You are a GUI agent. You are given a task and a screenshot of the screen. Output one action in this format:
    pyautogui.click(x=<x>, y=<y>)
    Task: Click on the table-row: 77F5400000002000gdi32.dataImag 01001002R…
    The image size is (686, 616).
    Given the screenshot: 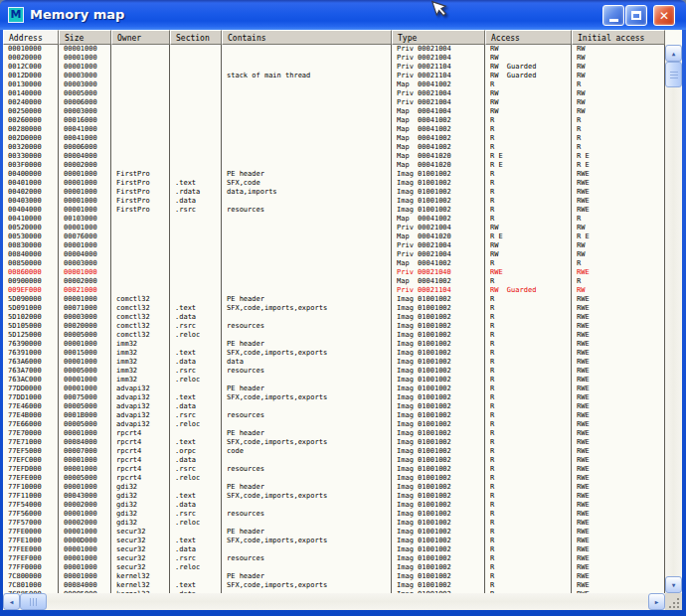 What is the action you would take?
    pyautogui.click(x=334, y=505)
    